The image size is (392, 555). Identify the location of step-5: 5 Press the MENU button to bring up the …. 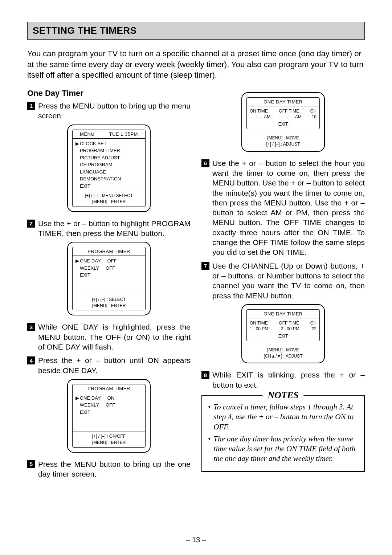
(109, 469).